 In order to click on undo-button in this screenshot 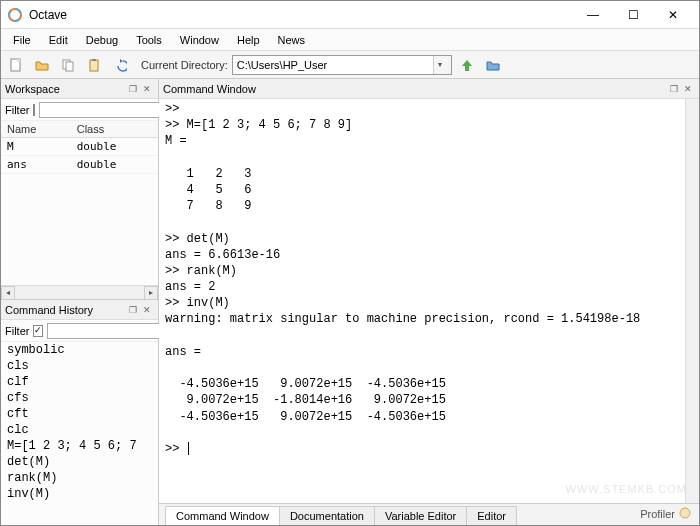, I will do `click(120, 65)`.